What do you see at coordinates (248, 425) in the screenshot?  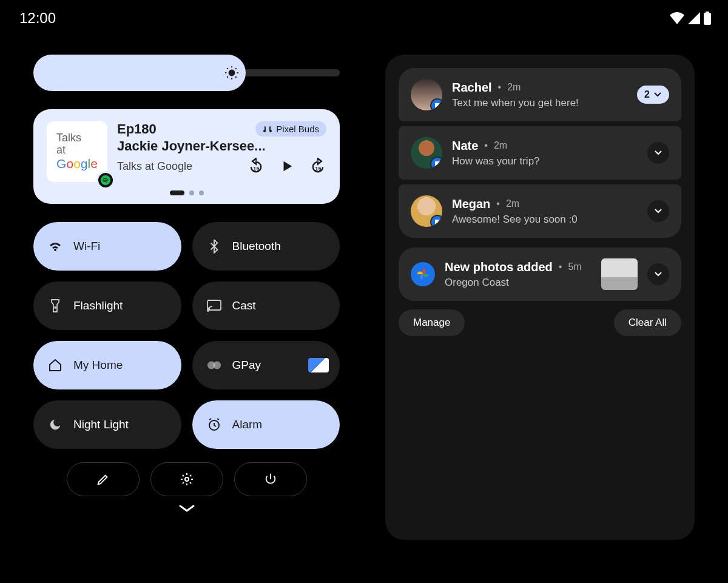 I see `tile-label: Alarm` at bounding box center [248, 425].